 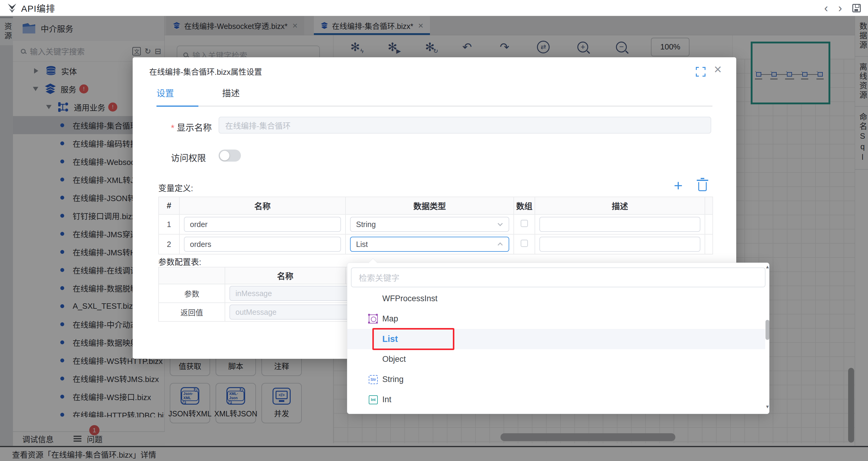 I want to click on col-desc: 描述, so click(x=620, y=206).